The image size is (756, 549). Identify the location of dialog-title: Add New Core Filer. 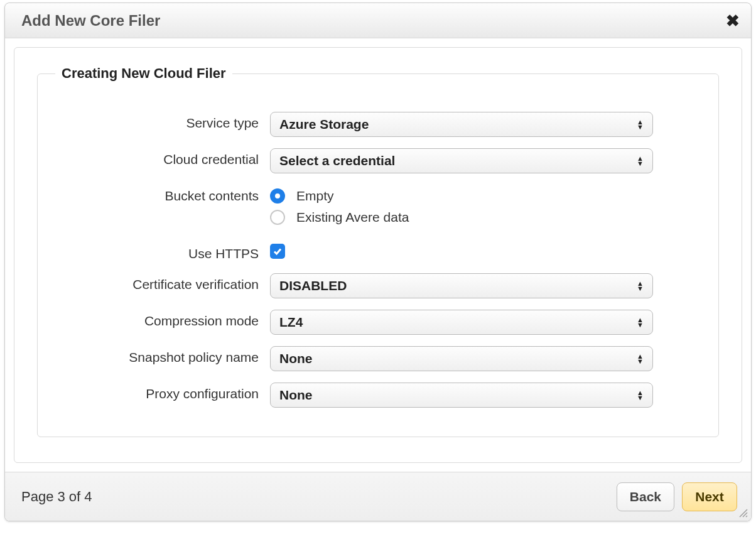
(90, 21).